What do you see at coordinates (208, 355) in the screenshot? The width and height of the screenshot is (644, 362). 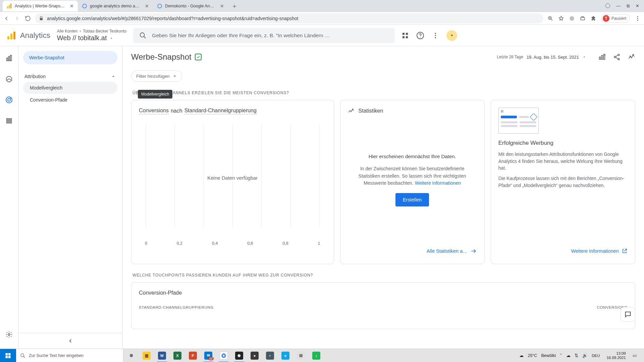 I see `taskbar-app-mail: ✉ 22` at bounding box center [208, 355].